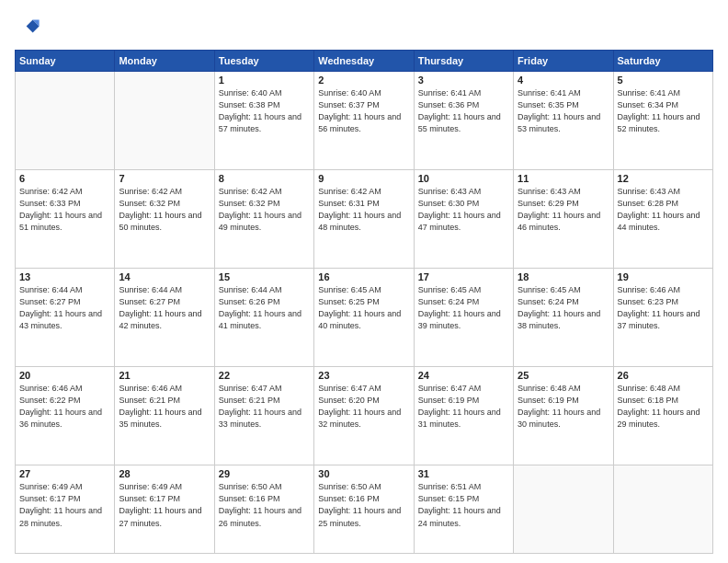  What do you see at coordinates (265, 375) in the screenshot?
I see `day-number: 22` at bounding box center [265, 375].